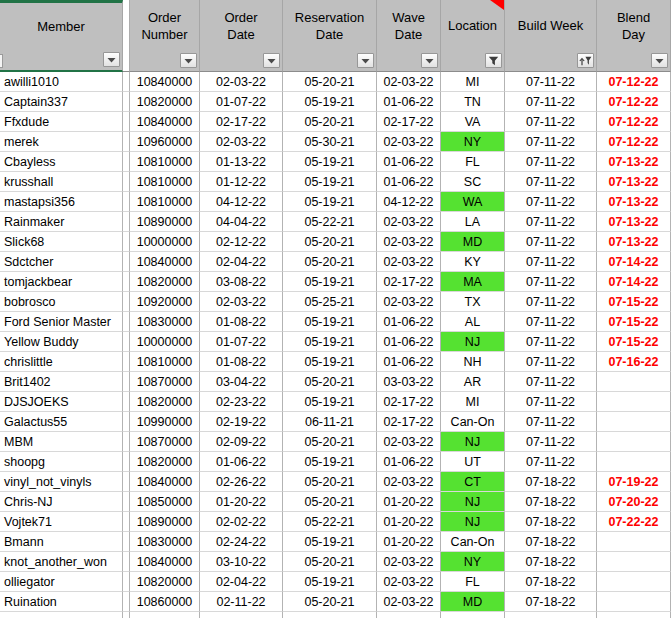 The height and width of the screenshot is (618, 671). What do you see at coordinates (62, 422) in the screenshot?
I see `cell-member: Galactus55` at bounding box center [62, 422].